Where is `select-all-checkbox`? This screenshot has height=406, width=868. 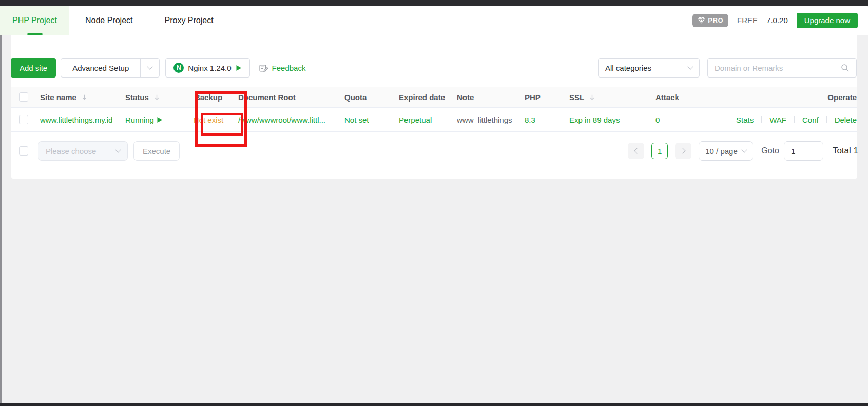
select-all-checkbox is located at coordinates (24, 97).